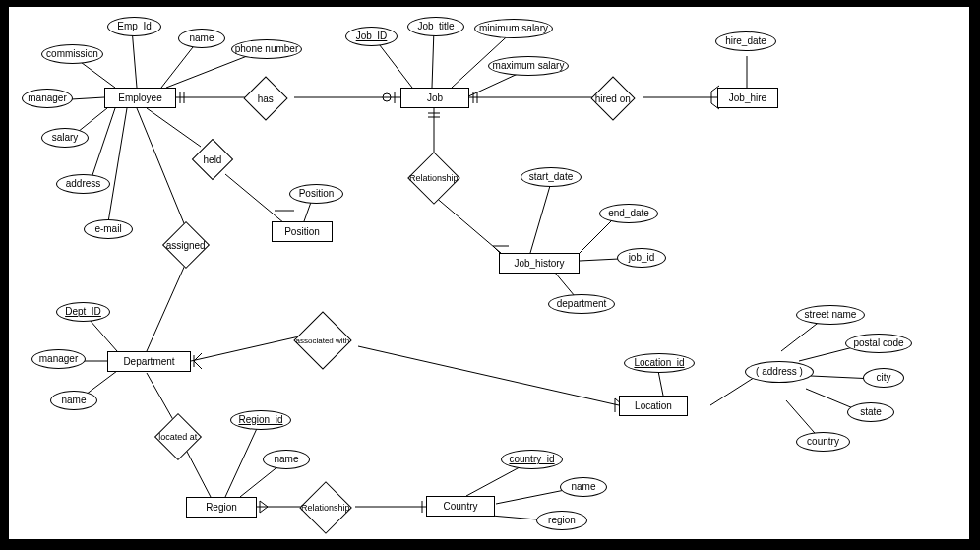 The width and height of the screenshot is (980, 550). I want to click on label: region, so click(562, 520).